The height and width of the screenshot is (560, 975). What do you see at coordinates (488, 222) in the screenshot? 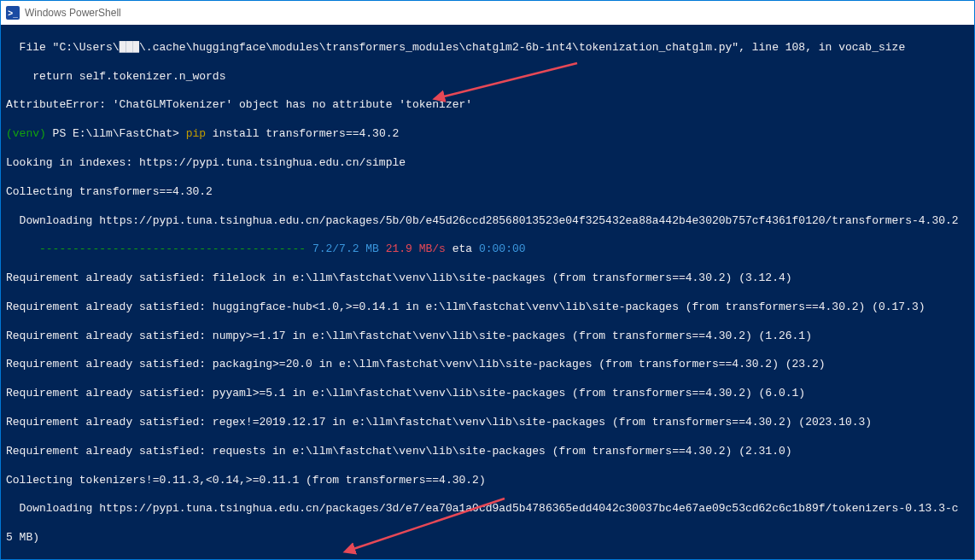
I see `pip-download-transformers: Downloading https://pypi.tuna.tsinghua.e…` at bounding box center [488, 222].